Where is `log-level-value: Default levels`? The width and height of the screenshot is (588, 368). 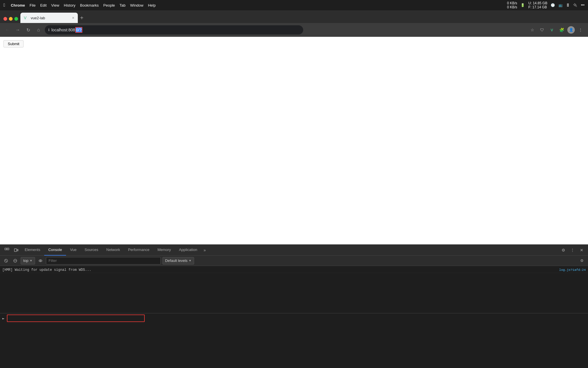 log-level-value: Default levels is located at coordinates (176, 260).